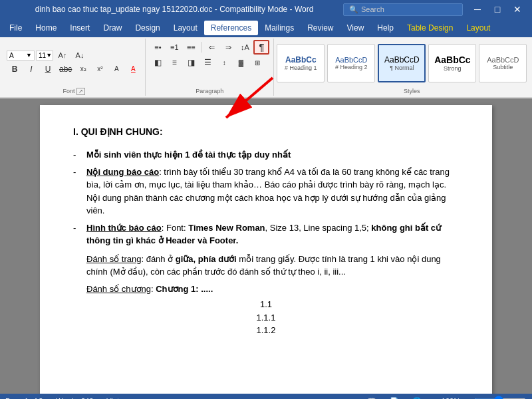 The image size is (532, 399). I want to click on heading1-label: # Heading 1, so click(301, 68).